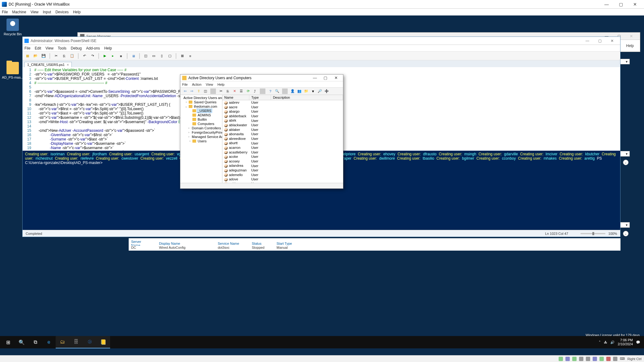 The height and width of the screenshot is (362, 644). I want to click on refresh-icon: ⟳, so click(248, 91).